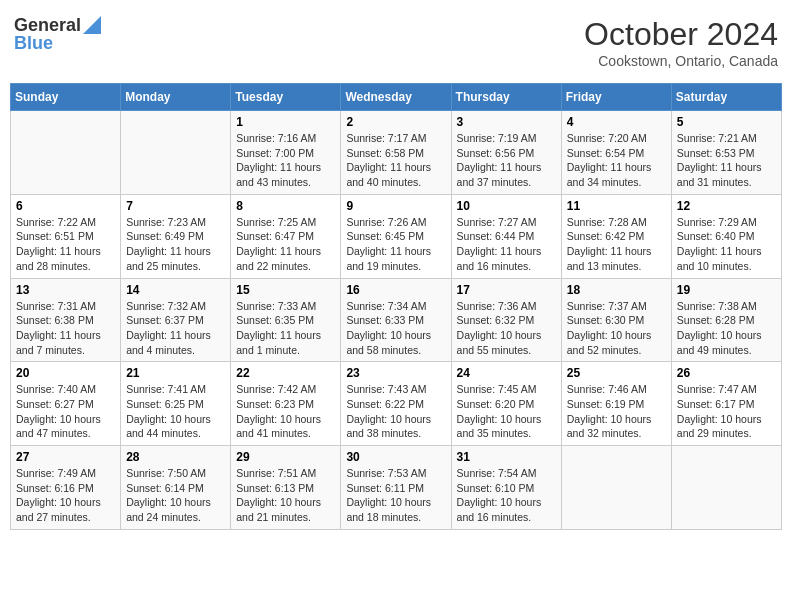  Describe the element at coordinates (506, 122) in the screenshot. I see `day-number: 3` at that location.